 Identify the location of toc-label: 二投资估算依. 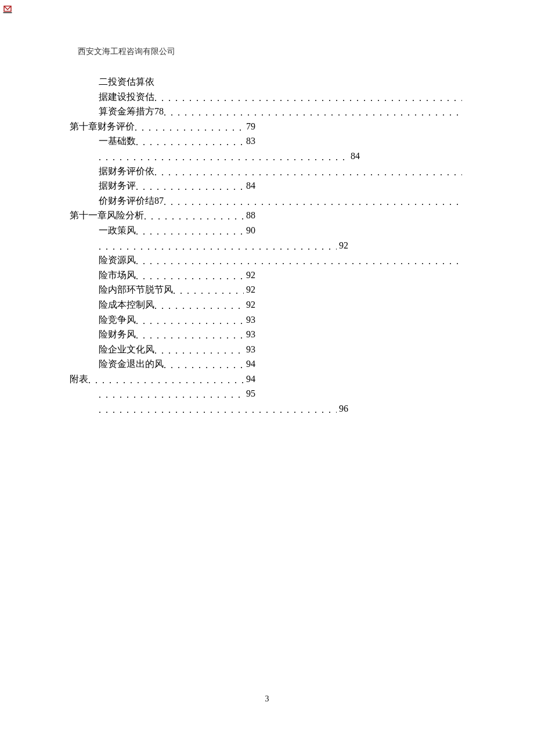
(127, 82).